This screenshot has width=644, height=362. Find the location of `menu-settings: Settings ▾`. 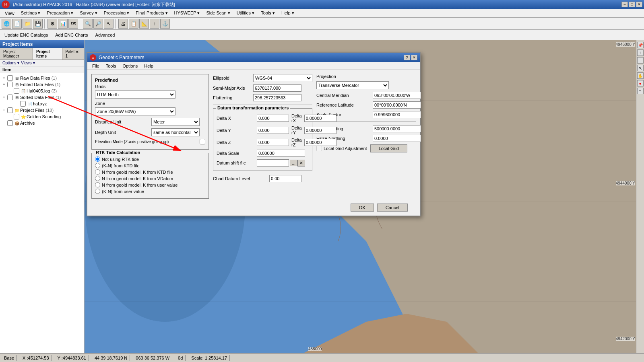

menu-settings: Settings ▾ is located at coordinates (31, 13).